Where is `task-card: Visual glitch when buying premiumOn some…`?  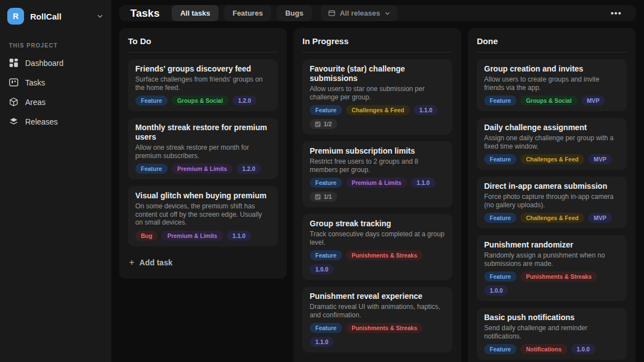 task-card: Visual glitch when buying premiumOn some… is located at coordinates (203, 216).